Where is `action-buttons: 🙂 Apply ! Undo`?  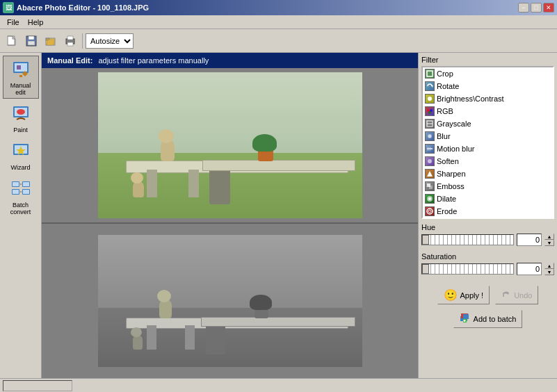
action-buttons: 🙂 Apply ! Undo is located at coordinates (488, 295).